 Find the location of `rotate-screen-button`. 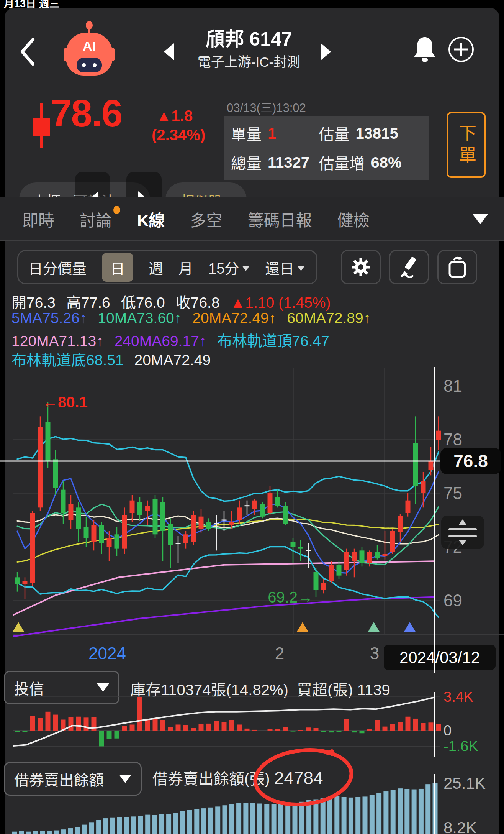

rotate-screen-button is located at coordinates (457, 267).